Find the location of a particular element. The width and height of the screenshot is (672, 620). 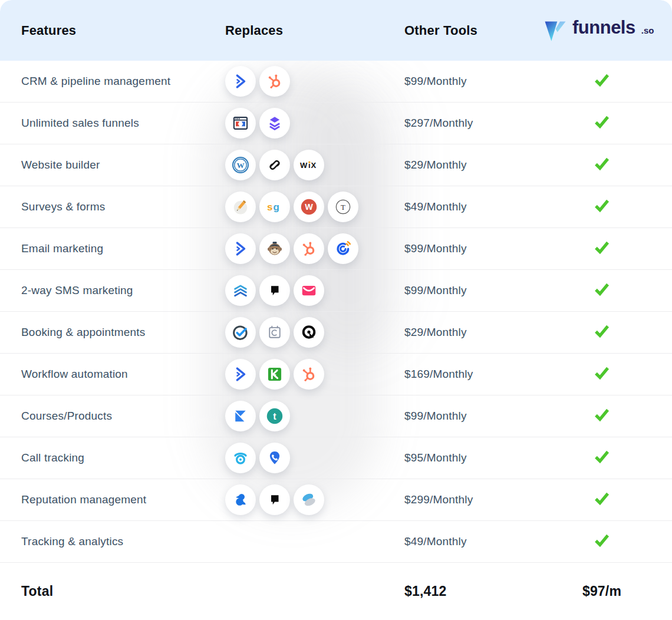

funnels-total: $97/m is located at coordinates (602, 592).